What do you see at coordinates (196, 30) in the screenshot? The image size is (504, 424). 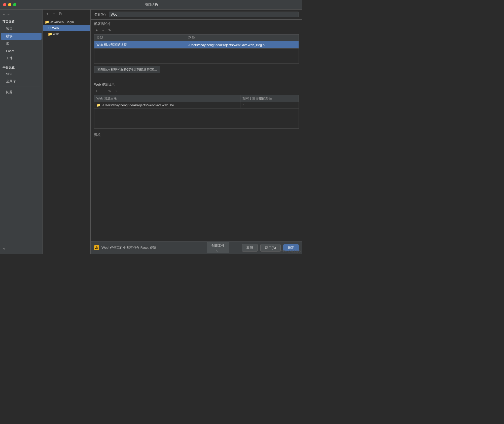 I see `deployment-toolbar: + − ✎` at bounding box center [196, 30].